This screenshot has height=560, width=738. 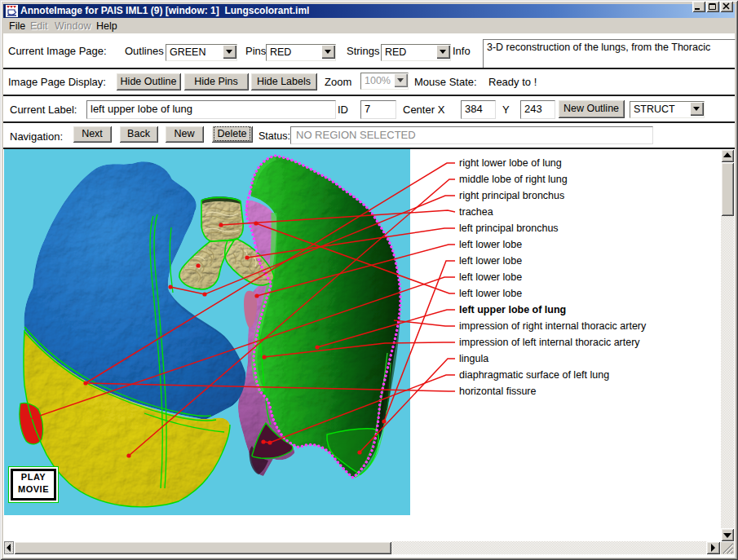 What do you see at coordinates (497, 391) in the screenshot?
I see `svg-text: horizontal fissure` at bounding box center [497, 391].